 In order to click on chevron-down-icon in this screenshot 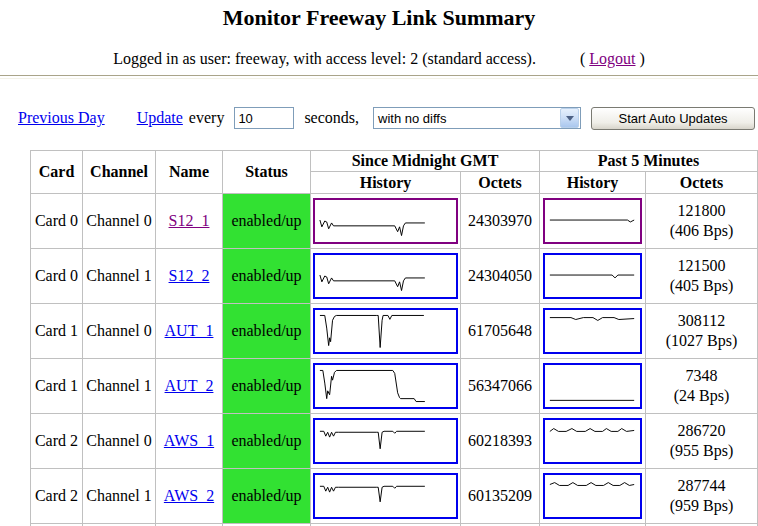, I will do `click(570, 118)`.